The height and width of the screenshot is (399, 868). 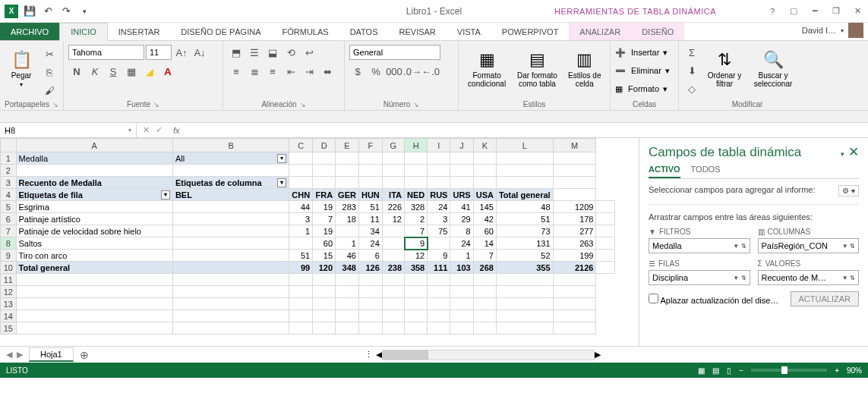 What do you see at coordinates (9, 316) in the screenshot?
I see `row-header-14: 14` at bounding box center [9, 316].